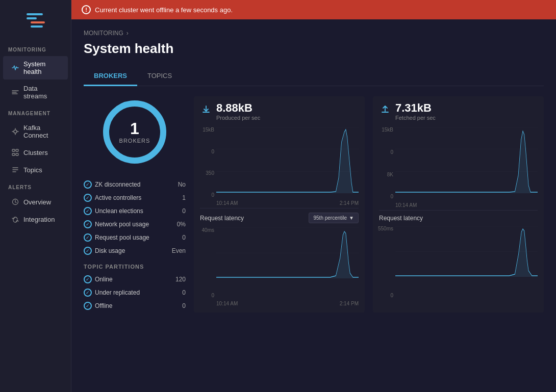 This screenshot has height=392, width=556. Describe the element at coordinates (208, 129) in the screenshot. I see `y-label-15kb: 15kB` at that location.